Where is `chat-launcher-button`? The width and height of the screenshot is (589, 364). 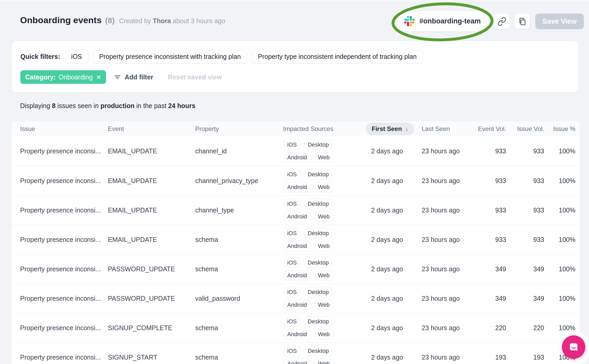
chat-launcher-button is located at coordinates (574, 347).